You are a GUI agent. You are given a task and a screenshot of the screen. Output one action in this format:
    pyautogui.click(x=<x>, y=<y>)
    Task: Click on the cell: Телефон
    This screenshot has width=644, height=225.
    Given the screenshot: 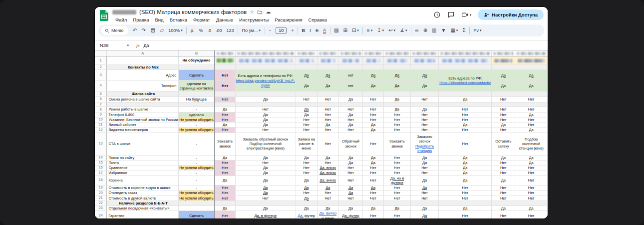 What is the action you would take?
    pyautogui.click(x=143, y=86)
    